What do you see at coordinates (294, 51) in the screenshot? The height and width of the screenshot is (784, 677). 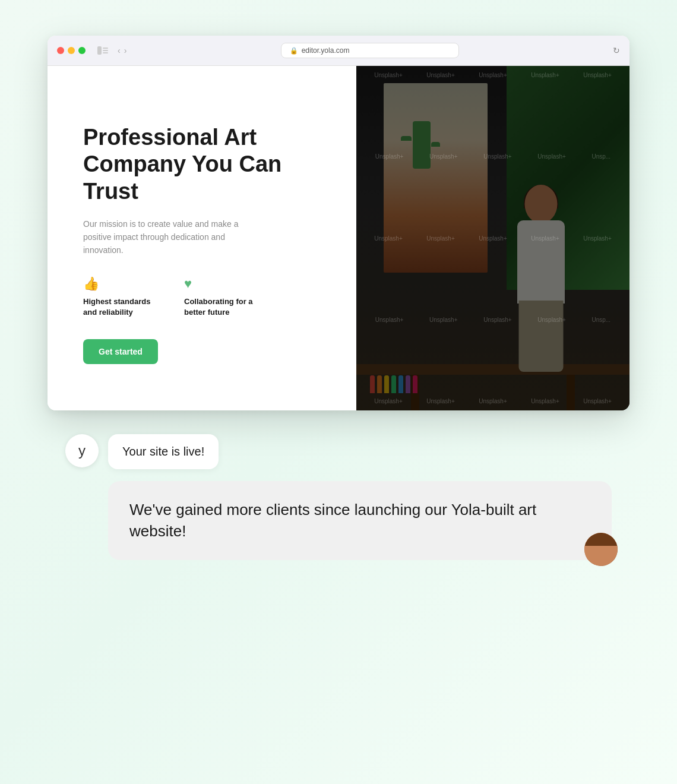 I see `lock-icon: 🔒` at bounding box center [294, 51].